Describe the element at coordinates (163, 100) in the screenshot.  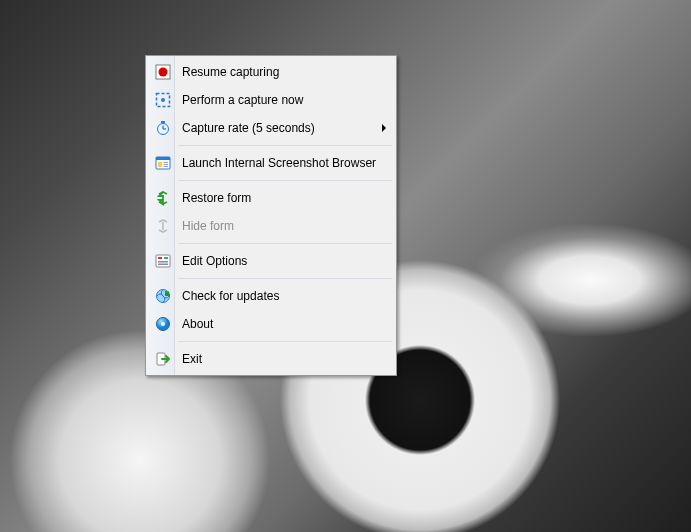
I see `capture-icon` at that location.